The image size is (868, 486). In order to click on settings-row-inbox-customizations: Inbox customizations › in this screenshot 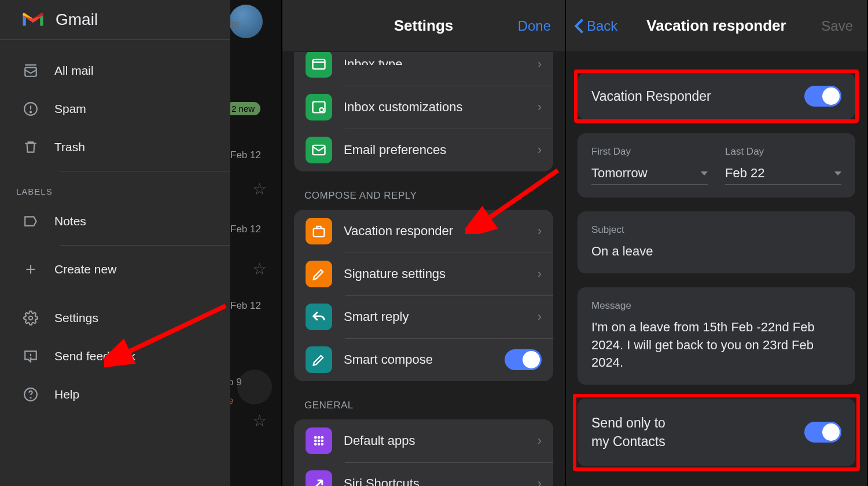, I will do `click(424, 107)`.